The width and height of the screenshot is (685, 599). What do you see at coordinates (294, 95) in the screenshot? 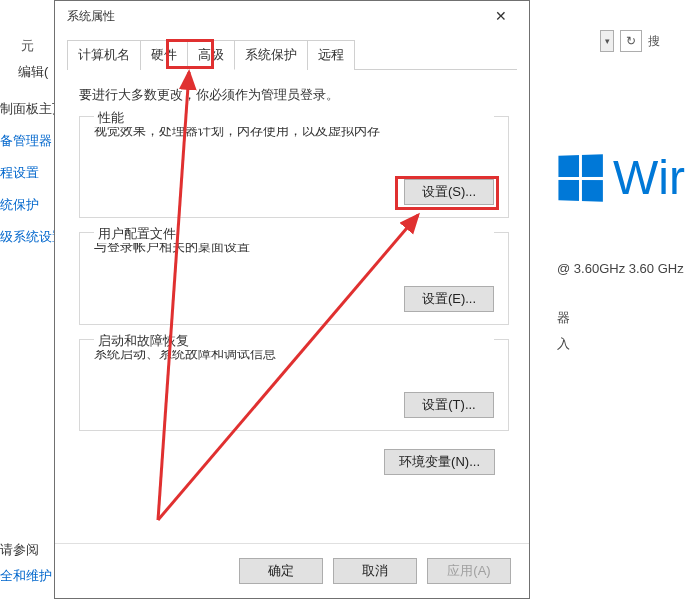
I see `admin-notice: 要进行大多数更改，你必须作为管理员登录。` at bounding box center [294, 95].